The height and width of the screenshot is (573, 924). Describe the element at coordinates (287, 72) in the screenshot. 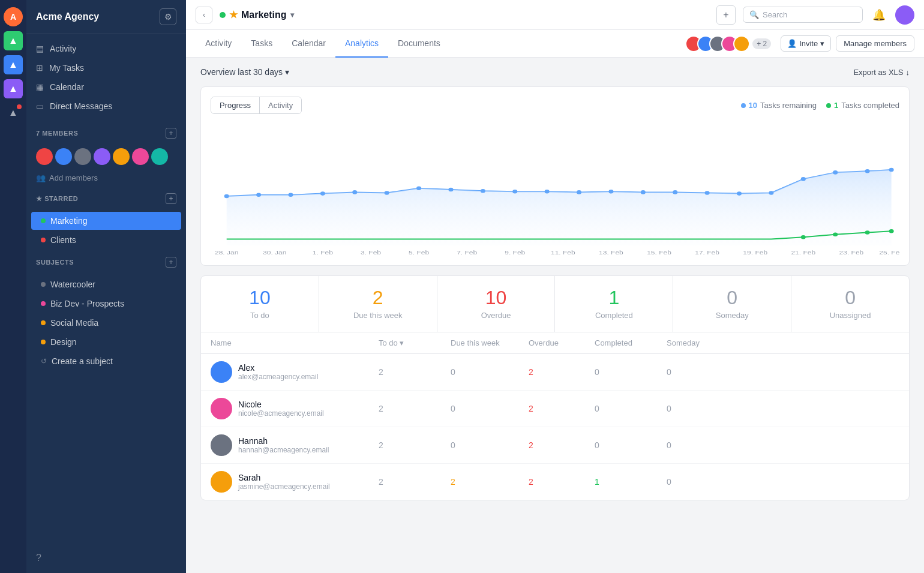

I see `period-chevron-icon: ▾` at that location.